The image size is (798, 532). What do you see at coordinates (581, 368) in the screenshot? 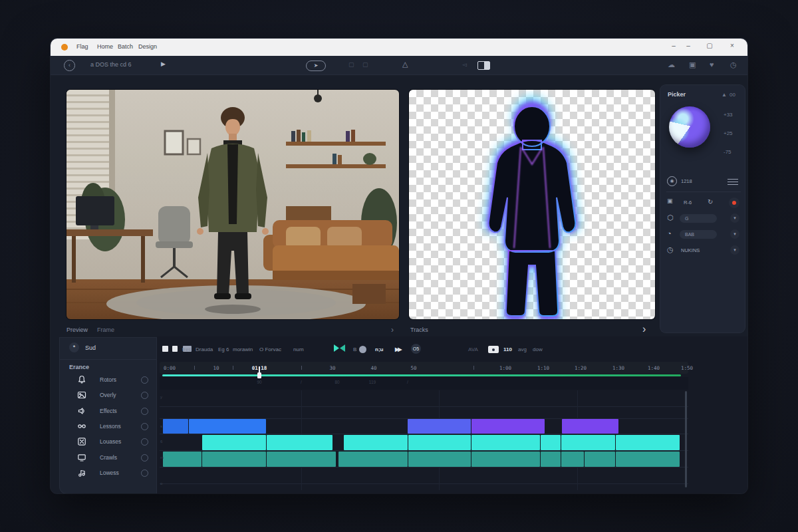
I see `ruler-label: 1:20` at bounding box center [581, 368].